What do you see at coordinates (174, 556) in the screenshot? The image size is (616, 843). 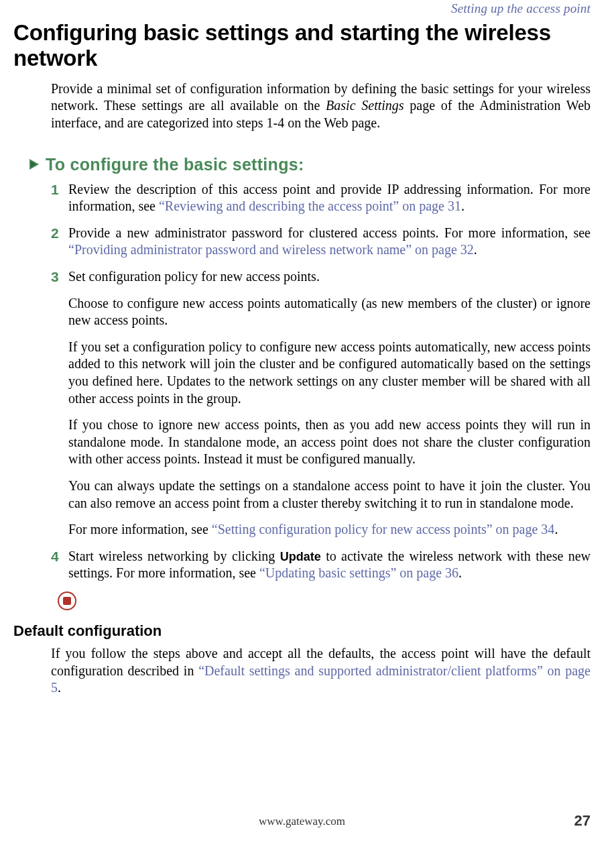 I see `step-4-text-a: Start wireless networking by clicking` at bounding box center [174, 556].